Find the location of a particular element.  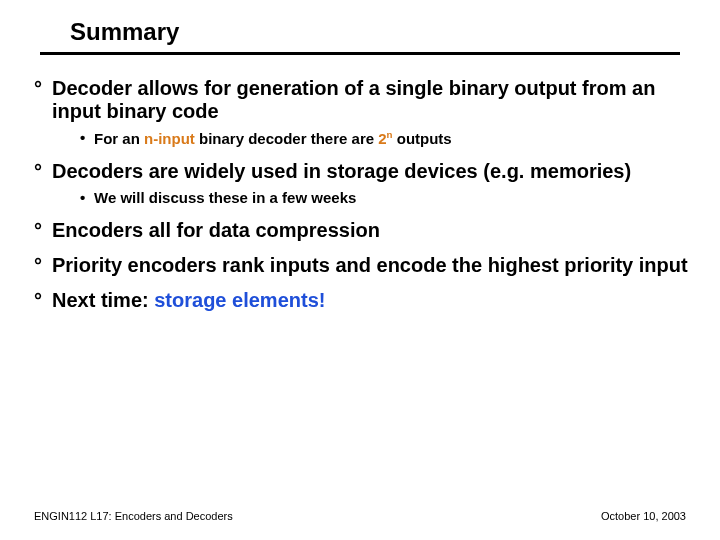

b5-pre: Next time: is located at coordinates (103, 300).